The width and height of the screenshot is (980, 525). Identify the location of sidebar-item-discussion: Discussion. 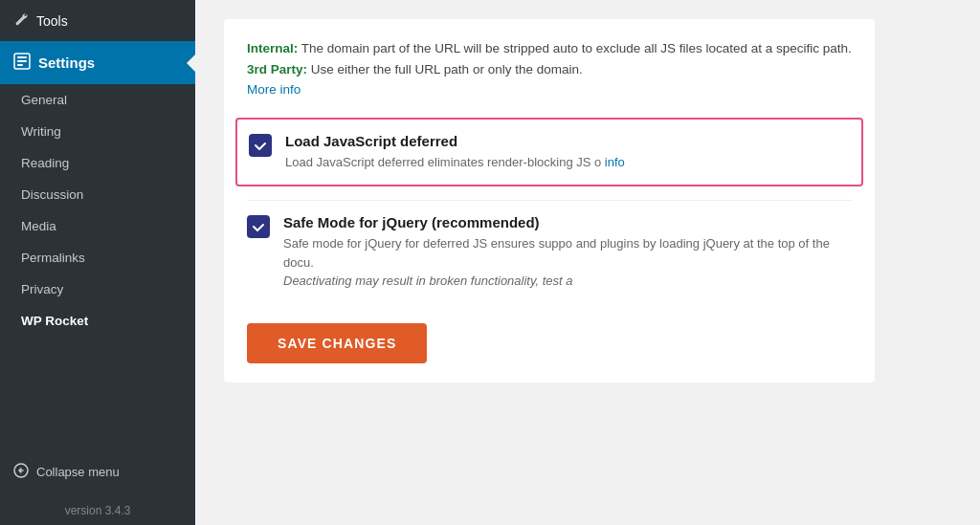
(98, 195).